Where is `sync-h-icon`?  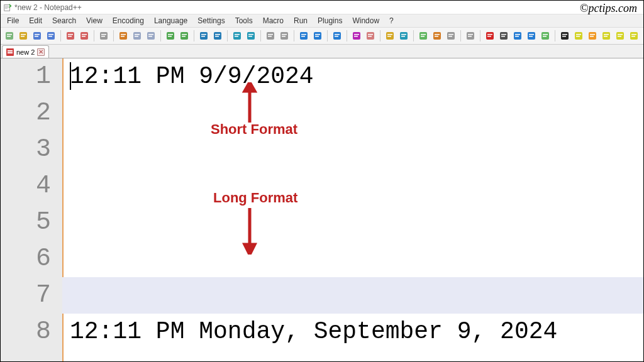
sync-h-icon is located at coordinates (284, 36).